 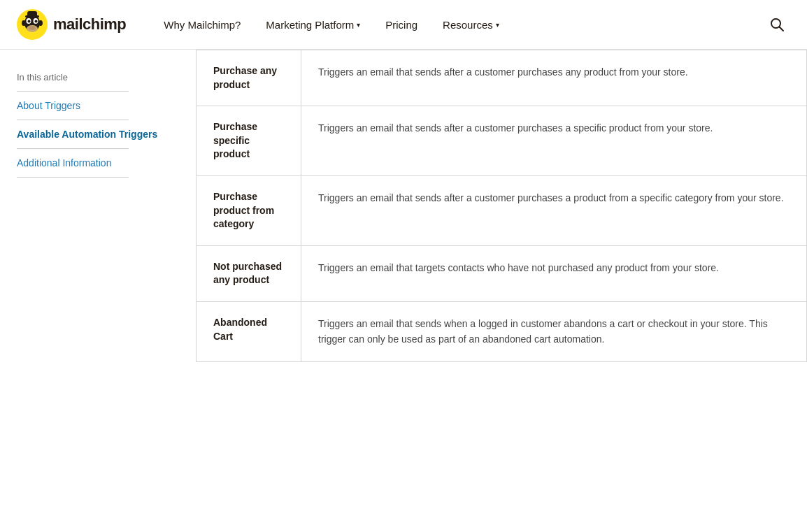 What do you see at coordinates (32, 24) in the screenshot?
I see `mailchimp-logo-icon` at bounding box center [32, 24].